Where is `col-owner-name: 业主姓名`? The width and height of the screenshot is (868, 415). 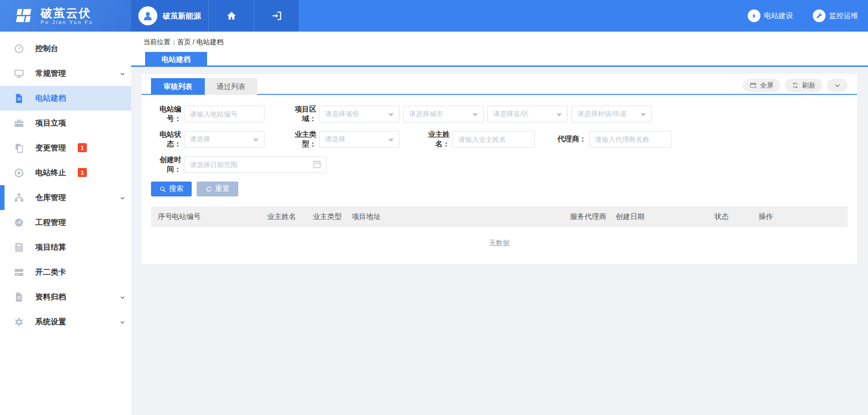 col-owner-name: 业主姓名 is located at coordinates (282, 217).